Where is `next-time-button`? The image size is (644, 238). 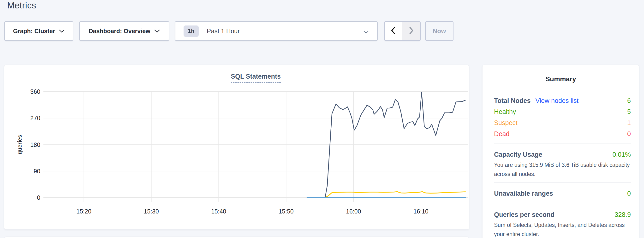
next-time-button is located at coordinates (412, 31).